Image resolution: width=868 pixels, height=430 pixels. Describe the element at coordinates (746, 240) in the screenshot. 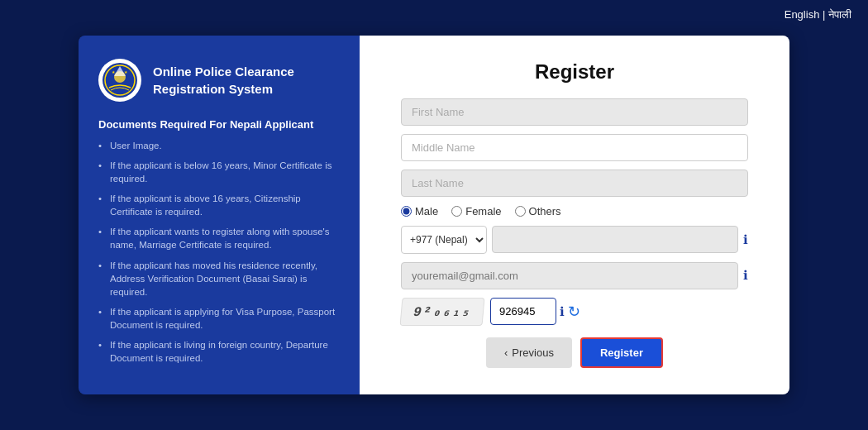

I see `phone-info-icon: ℹ` at that location.